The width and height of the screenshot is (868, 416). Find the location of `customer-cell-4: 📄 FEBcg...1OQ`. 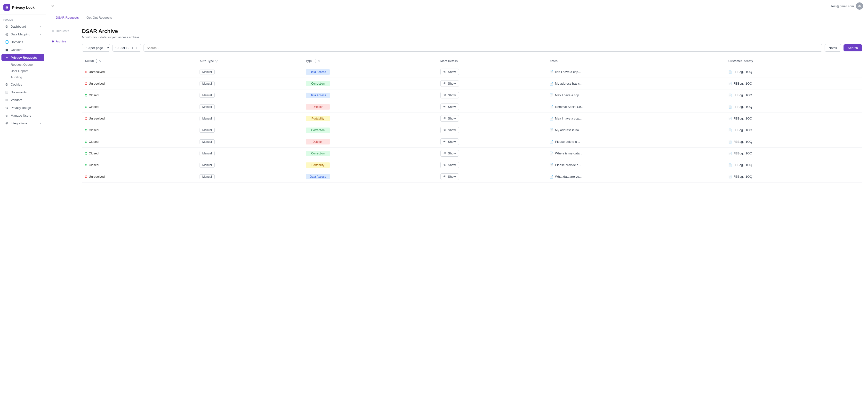

customer-cell-4: 📄 FEBcg...1OQ is located at coordinates (794, 119).